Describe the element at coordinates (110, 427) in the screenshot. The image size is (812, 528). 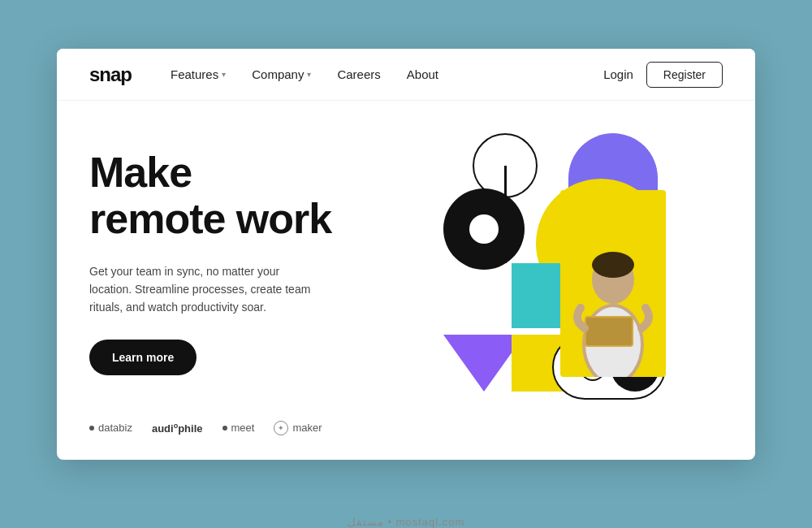
I see `partner-databiz: databiz` at that location.